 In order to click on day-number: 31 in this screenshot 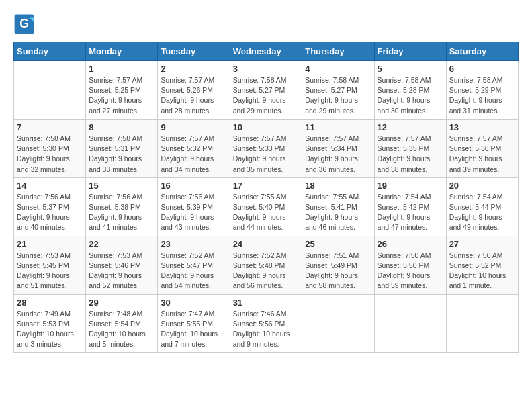, I will do `click(266, 302)`.